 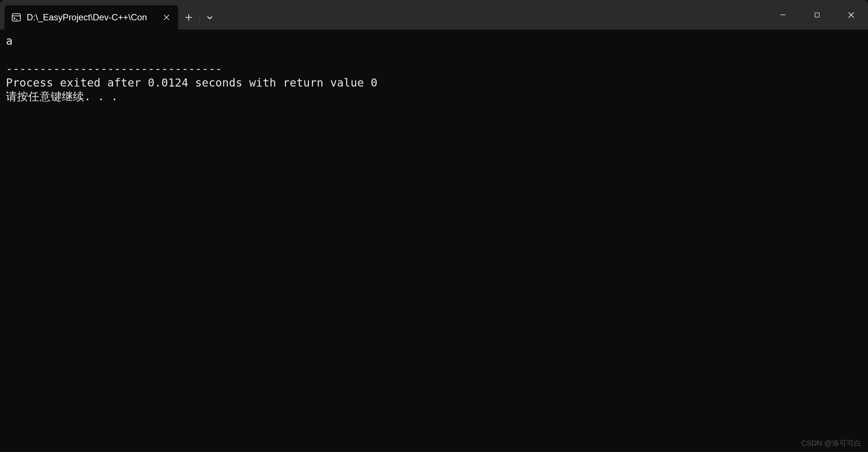 What do you see at coordinates (110, 15) in the screenshot?
I see `tabs-area: D:\_EasyProject\Dev-C++\Con` at bounding box center [110, 15].